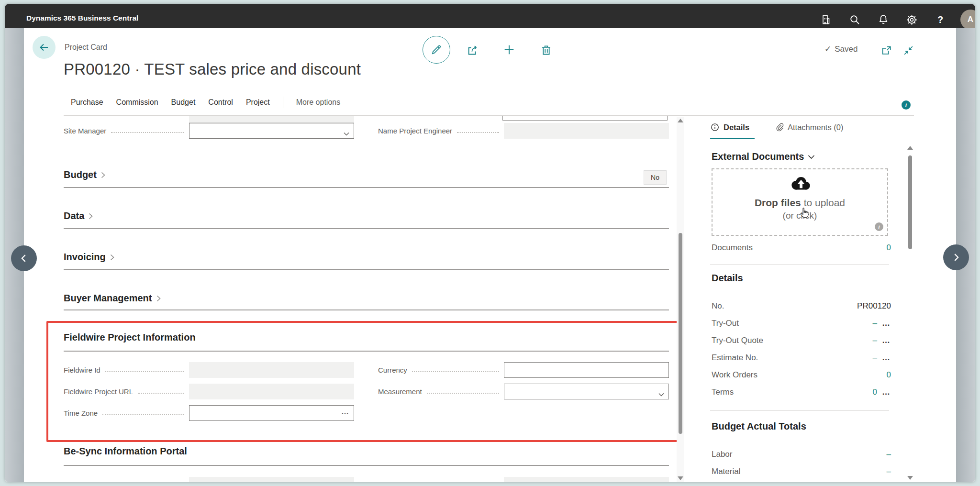  Describe the element at coordinates (44, 47) in the screenshot. I see `back-button` at that location.